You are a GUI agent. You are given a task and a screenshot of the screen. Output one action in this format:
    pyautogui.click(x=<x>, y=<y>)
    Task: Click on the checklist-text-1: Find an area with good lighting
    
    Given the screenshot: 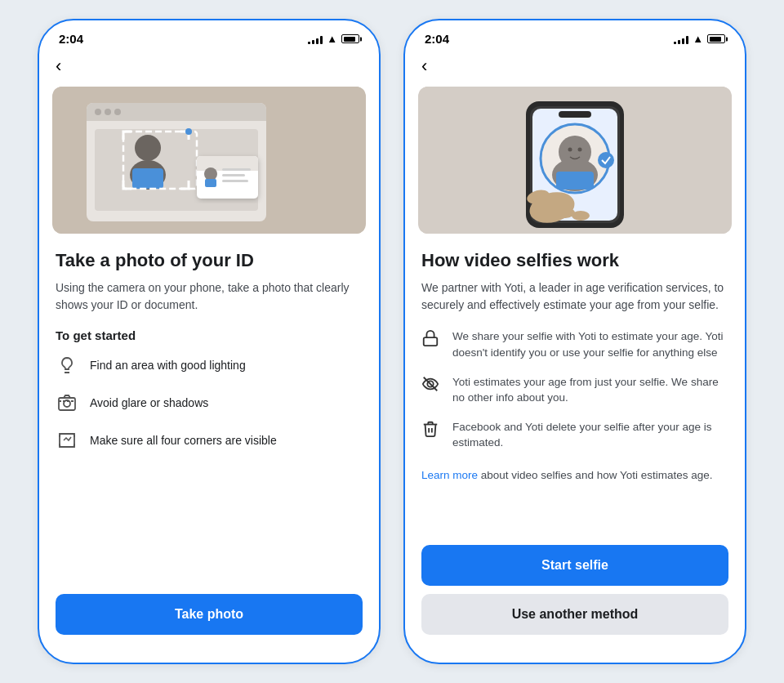 What is the action you would take?
    pyautogui.click(x=168, y=365)
    